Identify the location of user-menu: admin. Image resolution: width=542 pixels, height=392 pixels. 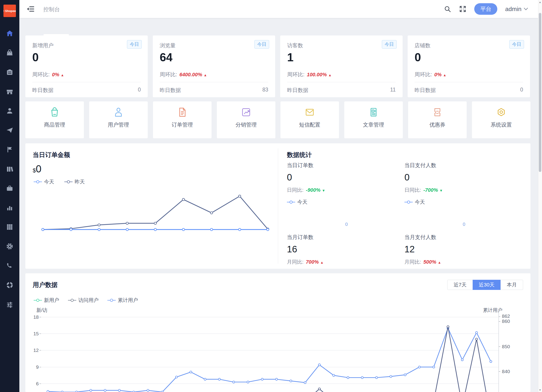
(517, 9).